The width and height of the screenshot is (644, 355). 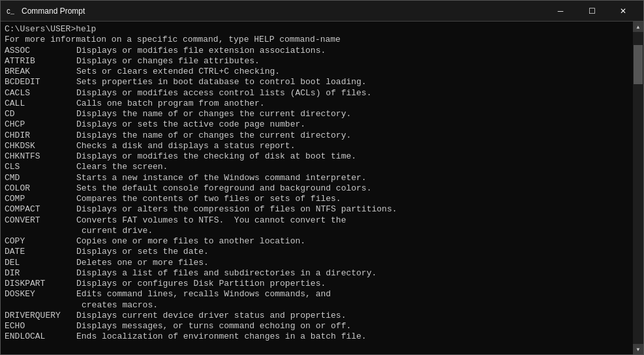 I want to click on cmd-driverquery: DRIVERQUERYDisplays current device drive…, so click(x=317, y=316).